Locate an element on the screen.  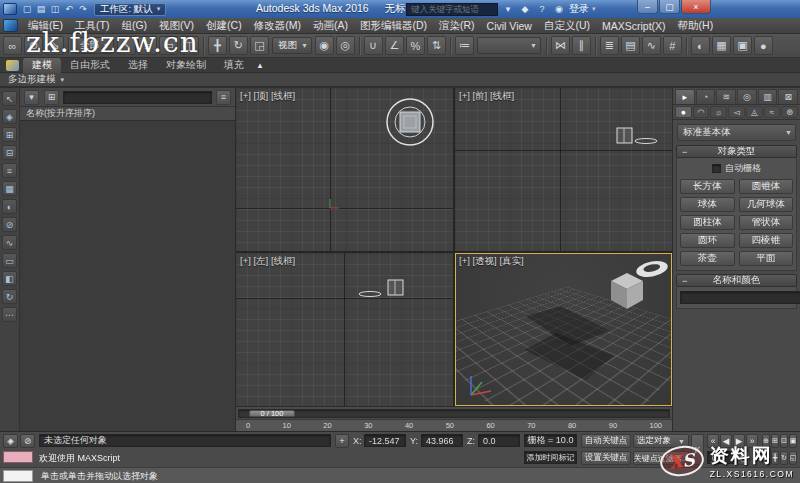
sphere-button: 球体 is located at coordinates (708, 204).